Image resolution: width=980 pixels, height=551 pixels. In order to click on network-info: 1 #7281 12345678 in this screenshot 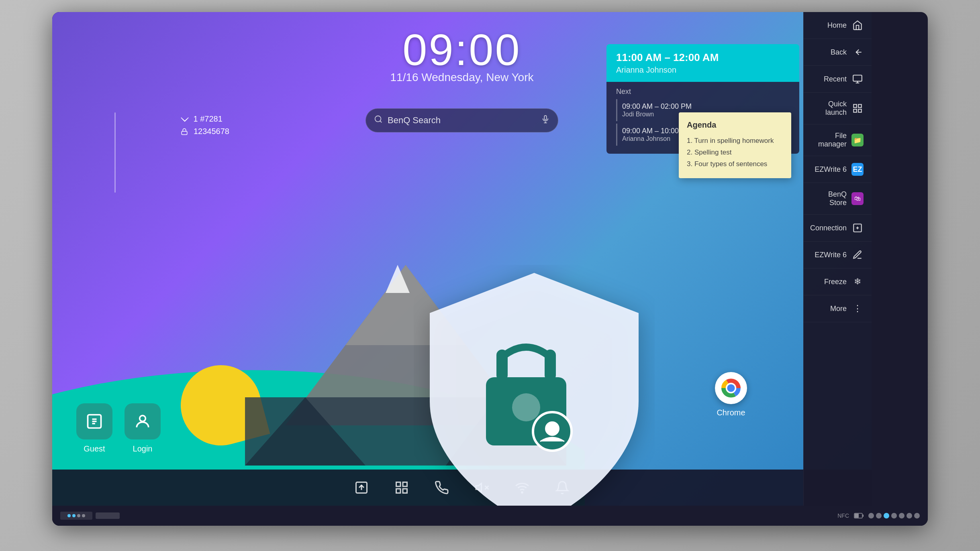, I will do `click(205, 125)`.